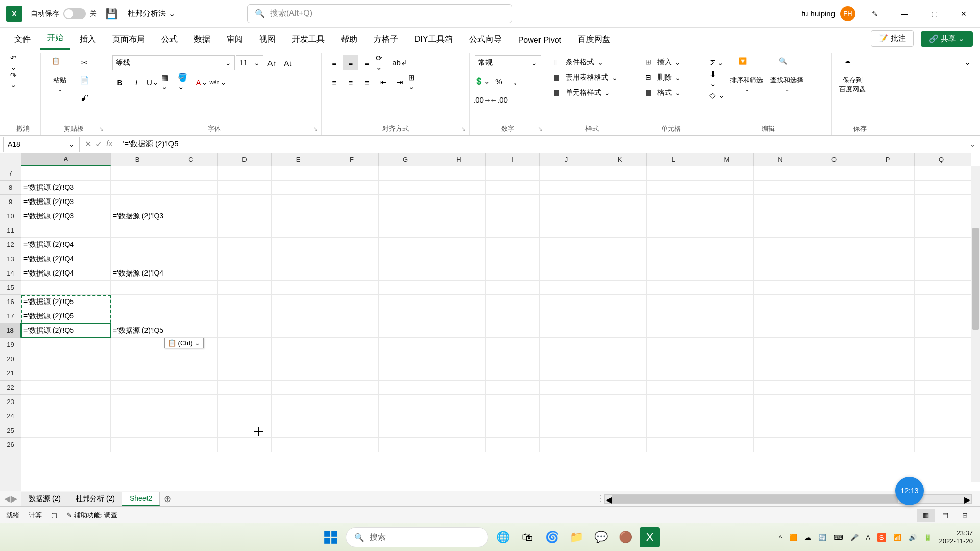  What do you see at coordinates (138, 345) in the screenshot?
I see `cell-B19` at bounding box center [138, 345].